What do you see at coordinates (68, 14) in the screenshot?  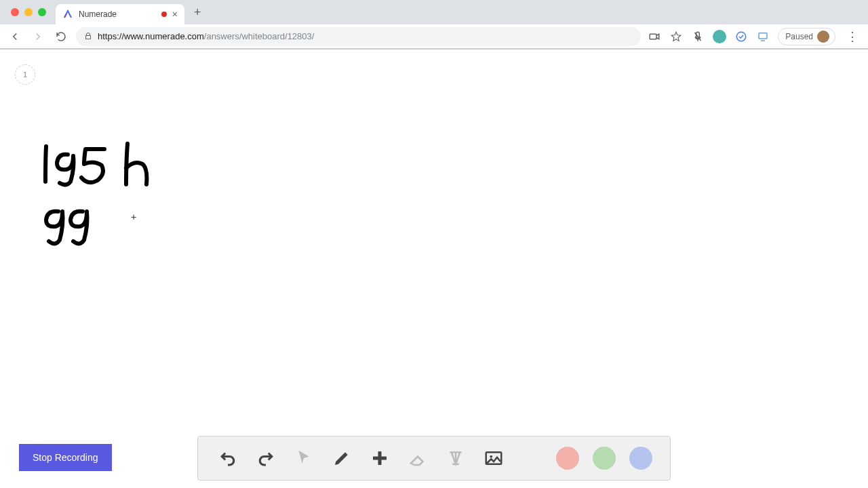 I see `favicon-icon` at bounding box center [68, 14].